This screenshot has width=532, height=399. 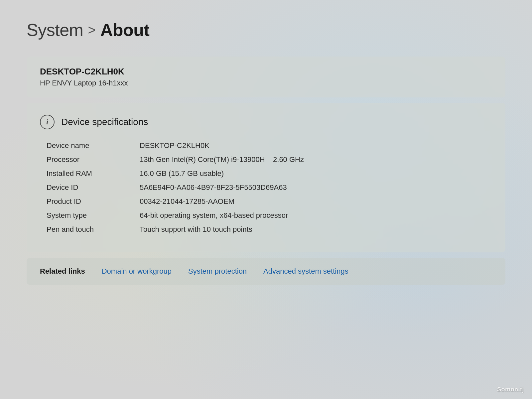 What do you see at coordinates (266, 30) in the screenshot?
I see `breadcrumb: System > About` at bounding box center [266, 30].